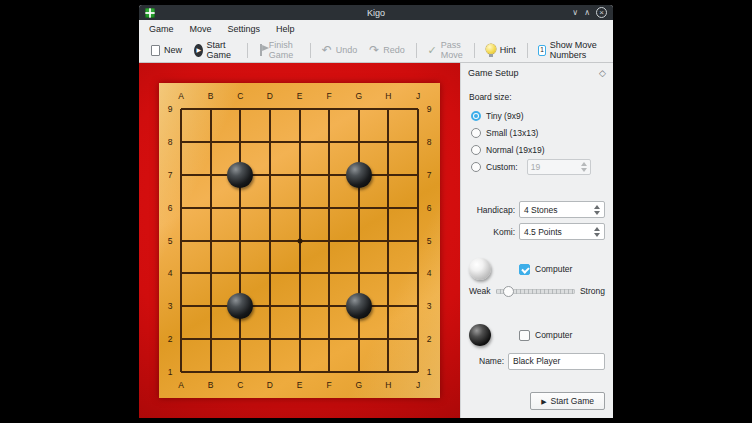 The height and width of the screenshot is (423, 752). I want to click on menu-settings: Settings, so click(244, 29).